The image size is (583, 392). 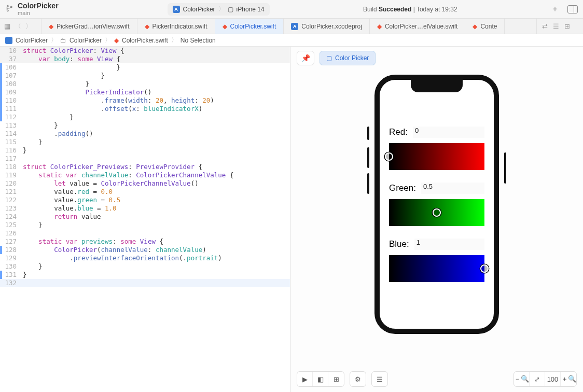 What do you see at coordinates (250, 26) in the screenshot?
I see `editor-tab: ◆ColorPicker.swift` at bounding box center [250, 26].